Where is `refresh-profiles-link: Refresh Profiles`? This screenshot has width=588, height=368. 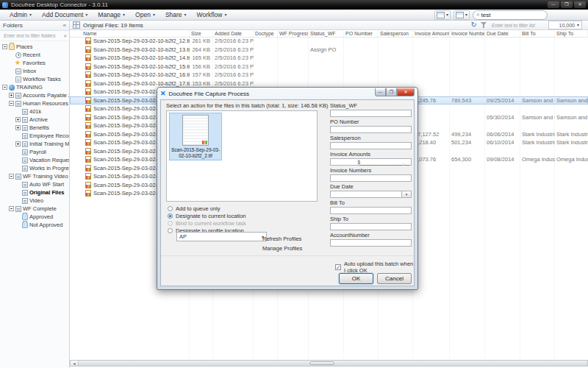 refresh-profiles-link: Refresh Profiles is located at coordinates (288, 238).